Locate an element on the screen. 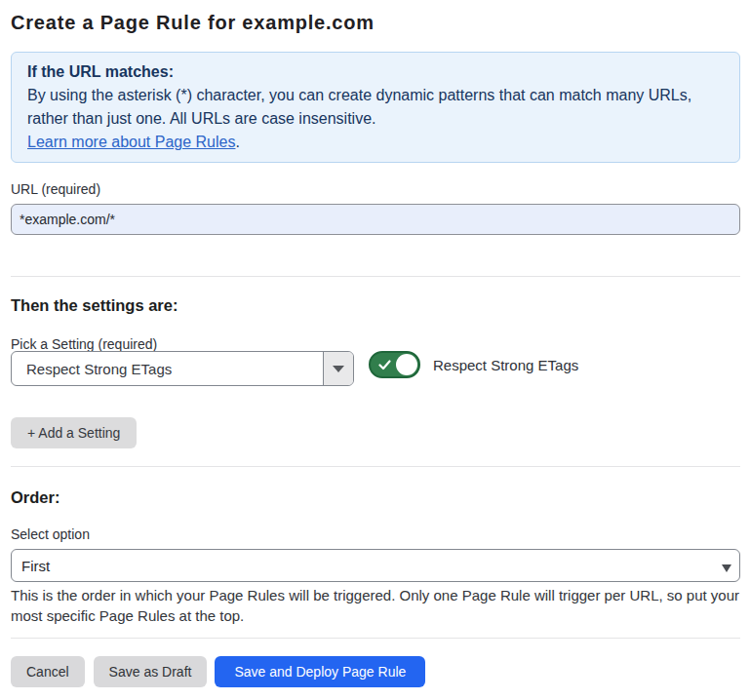  toggle-label: Respect Strong ETags is located at coordinates (505, 365).